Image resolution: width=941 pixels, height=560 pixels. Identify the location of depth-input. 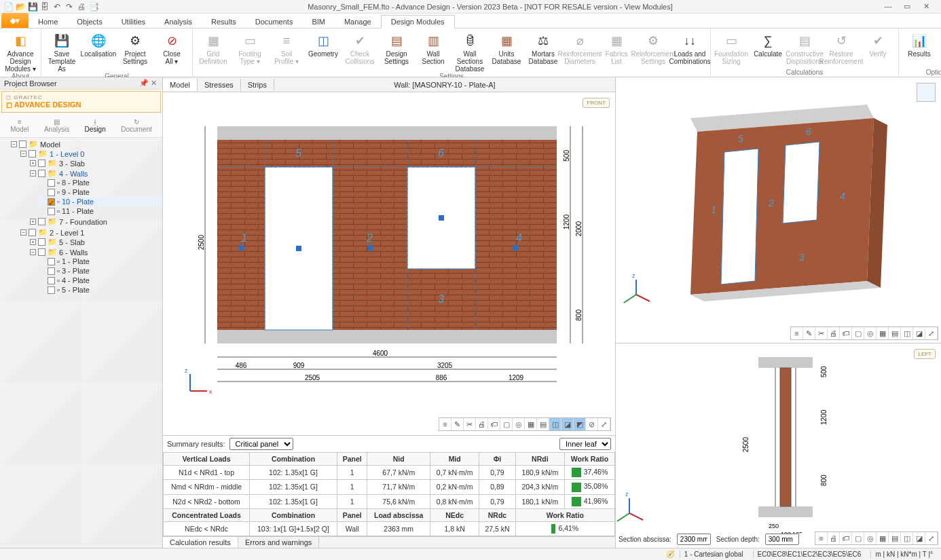
(782, 539).